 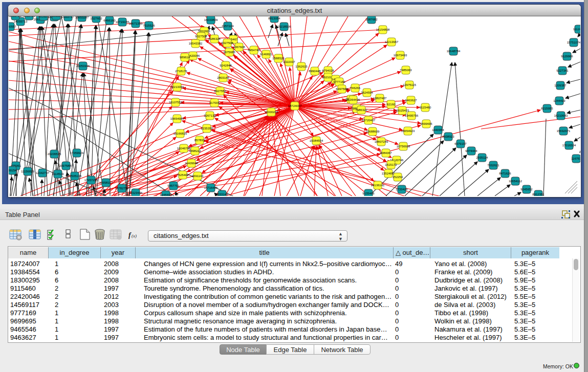 I want to click on svg-text: 6794028, so click(x=328, y=71).